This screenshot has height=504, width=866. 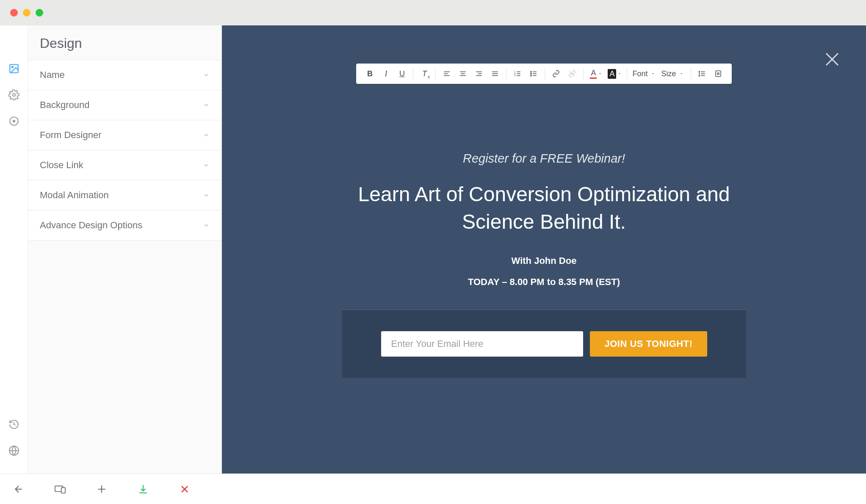 What do you see at coordinates (648, 344) in the screenshot?
I see `join-button: JOIN US TONIGHT!` at bounding box center [648, 344].